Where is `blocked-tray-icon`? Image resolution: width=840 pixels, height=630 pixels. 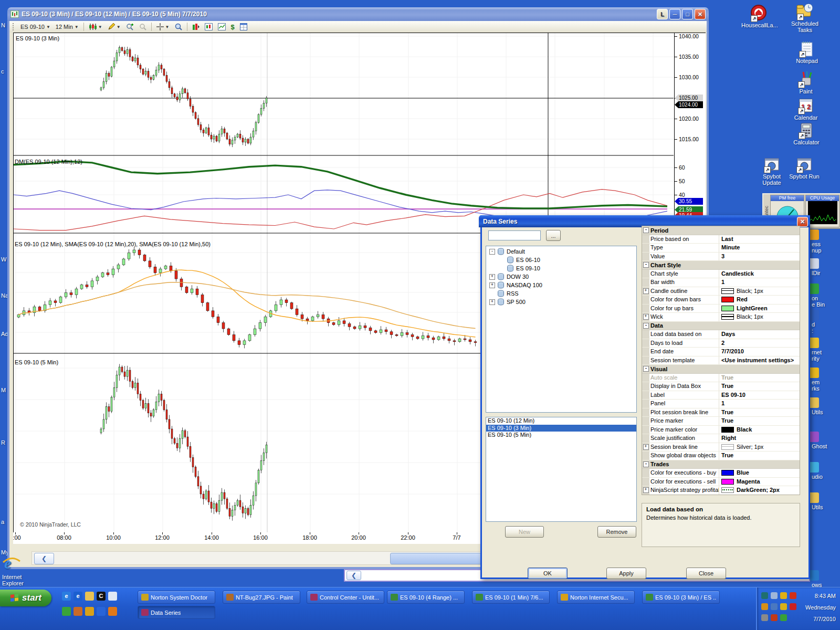 blocked-tray-icon is located at coordinates (793, 607).